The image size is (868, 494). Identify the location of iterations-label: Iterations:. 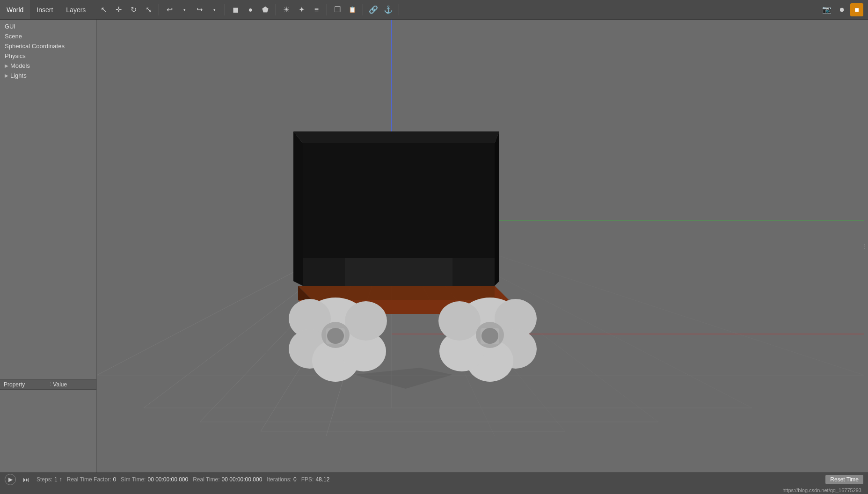
(279, 479).